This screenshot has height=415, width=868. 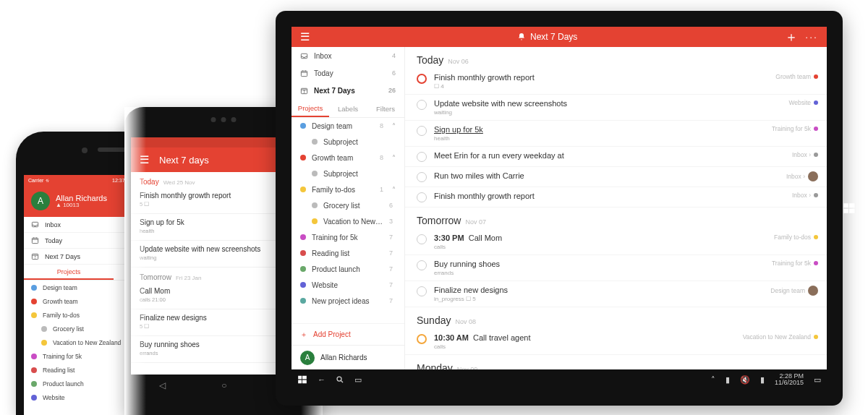 What do you see at coordinates (348, 237) in the screenshot?
I see `project-item: Training for 5k 7` at bounding box center [348, 237].